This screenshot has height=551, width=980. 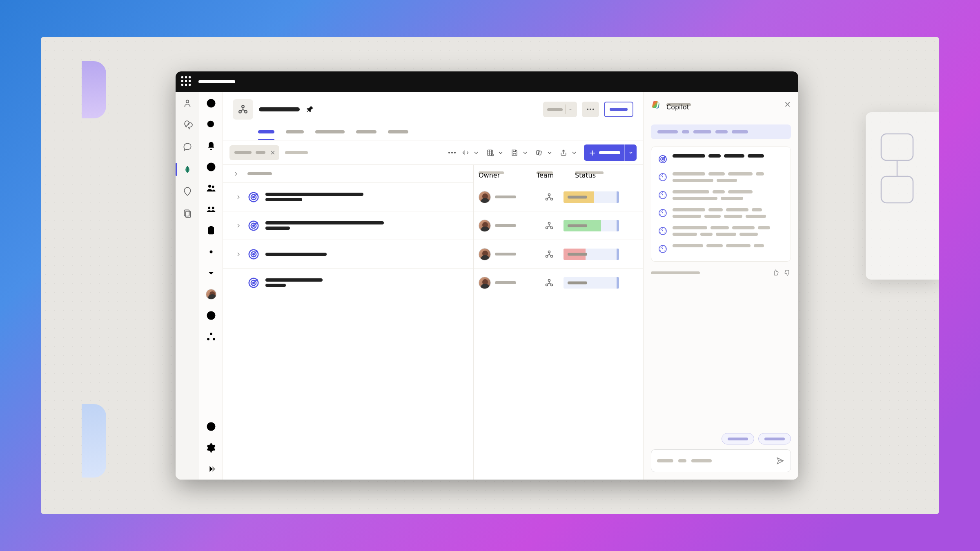 I want to click on rail-chat-icon, so click(x=187, y=125).